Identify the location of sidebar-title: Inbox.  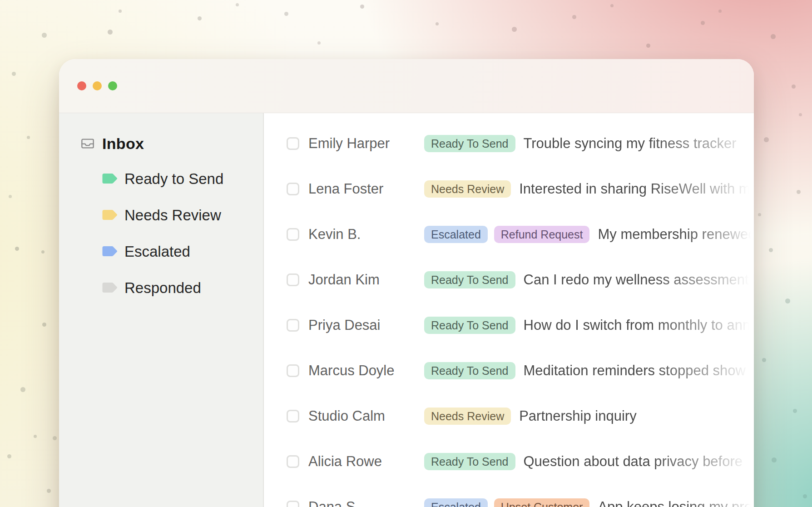
(123, 144).